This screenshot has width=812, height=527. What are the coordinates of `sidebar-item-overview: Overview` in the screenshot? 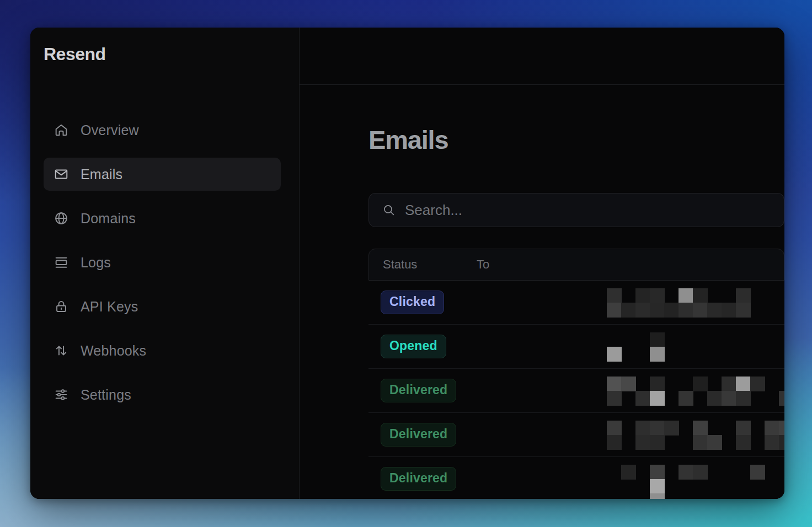 It's located at (162, 130).